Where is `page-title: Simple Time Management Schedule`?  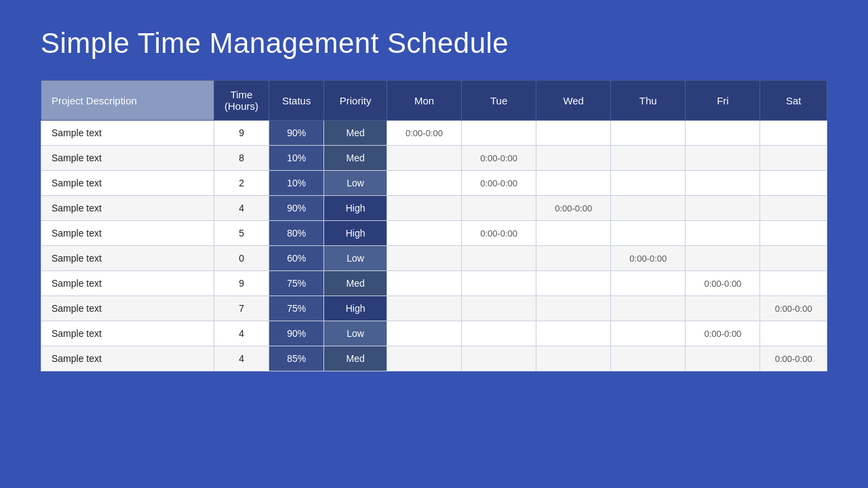 page-title: Simple Time Management Schedule is located at coordinates (275, 43).